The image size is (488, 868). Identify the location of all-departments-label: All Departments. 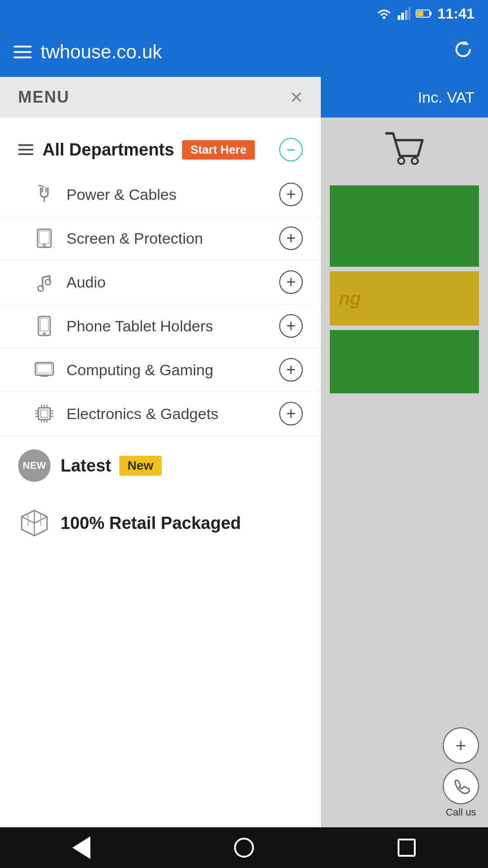
(108, 150).